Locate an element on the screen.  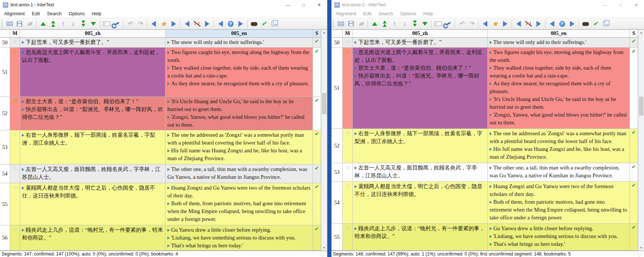
titlebar: test-anno-2 - InterText —□✕ is located at coordinates (488, 5).